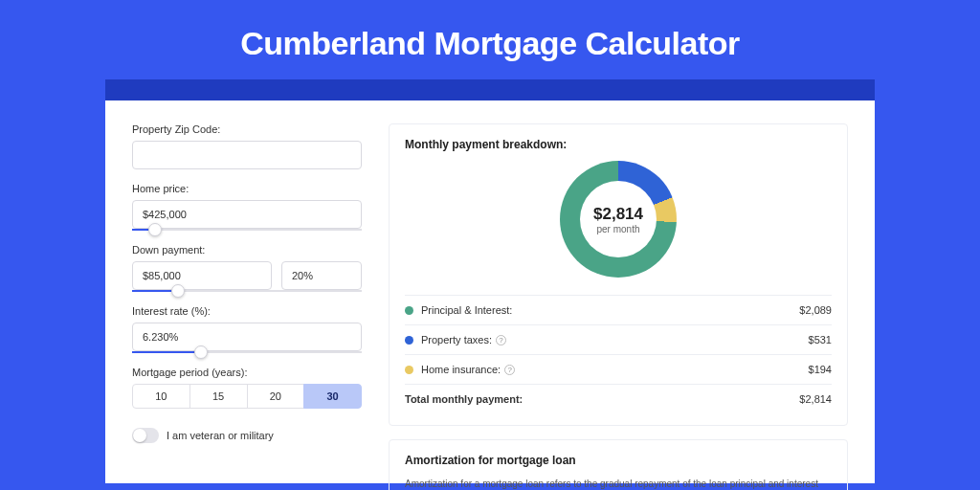 This screenshot has height=490, width=980. What do you see at coordinates (463, 399) in the screenshot?
I see `legend-total-label: Total monthly payment:` at bounding box center [463, 399].